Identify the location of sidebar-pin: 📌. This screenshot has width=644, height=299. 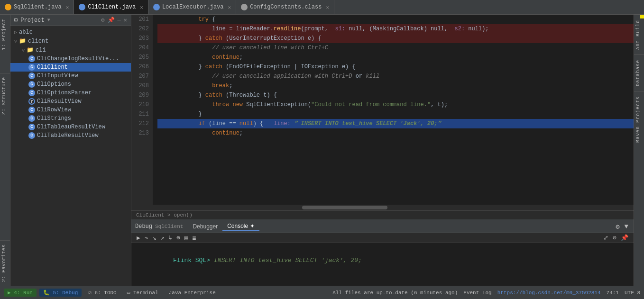
(111, 20).